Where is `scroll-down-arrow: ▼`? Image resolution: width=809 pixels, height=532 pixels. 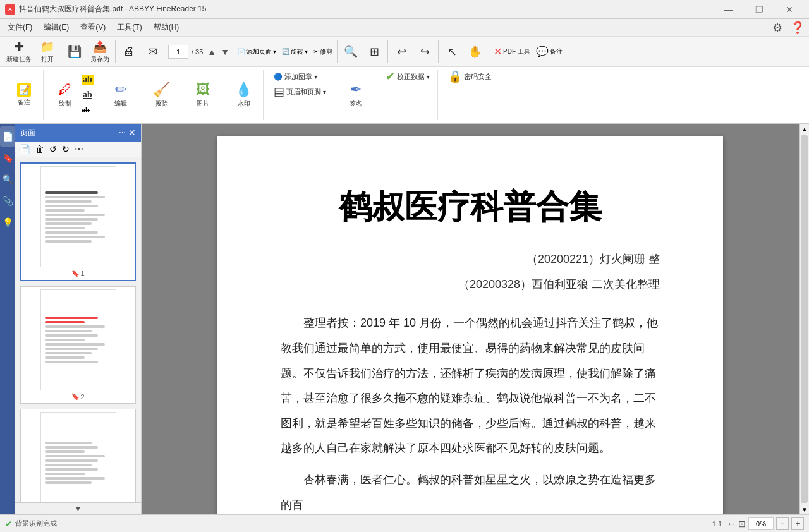
scroll-down-arrow: ▼ is located at coordinates (804, 509).